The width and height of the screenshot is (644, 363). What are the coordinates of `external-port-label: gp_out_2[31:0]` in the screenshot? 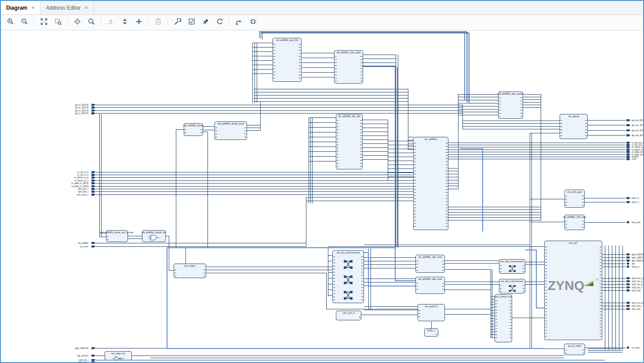 It's located at (638, 130).